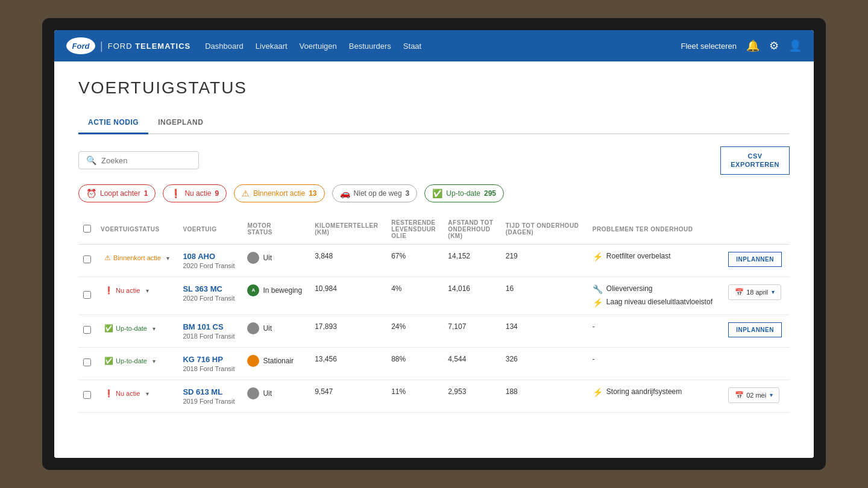 The width and height of the screenshot is (868, 488). What do you see at coordinates (318, 46) in the screenshot?
I see `nav-voertuigen: Voertuigen` at bounding box center [318, 46].